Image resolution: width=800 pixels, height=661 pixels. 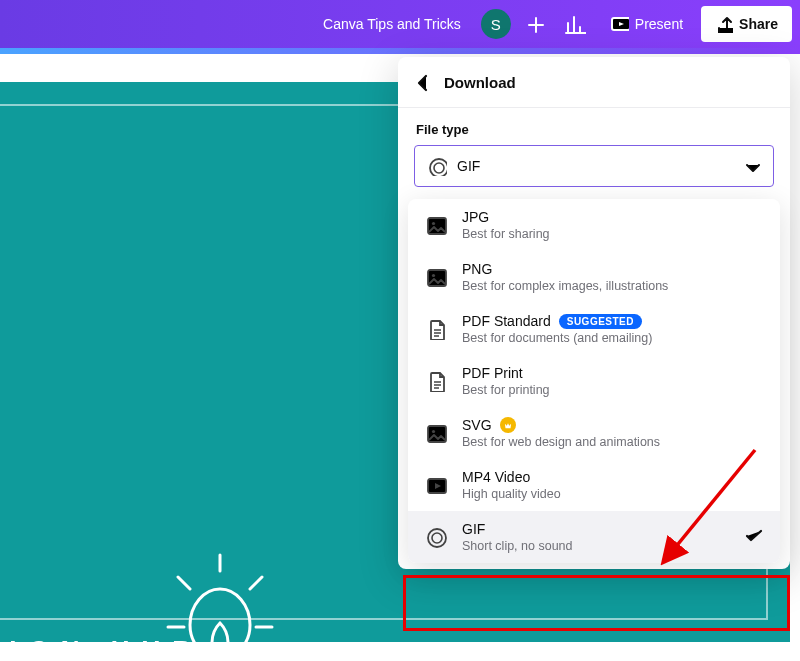 What do you see at coordinates (613, 225) in the screenshot?
I see `option-meta: JPGBest for sharing` at bounding box center [613, 225].